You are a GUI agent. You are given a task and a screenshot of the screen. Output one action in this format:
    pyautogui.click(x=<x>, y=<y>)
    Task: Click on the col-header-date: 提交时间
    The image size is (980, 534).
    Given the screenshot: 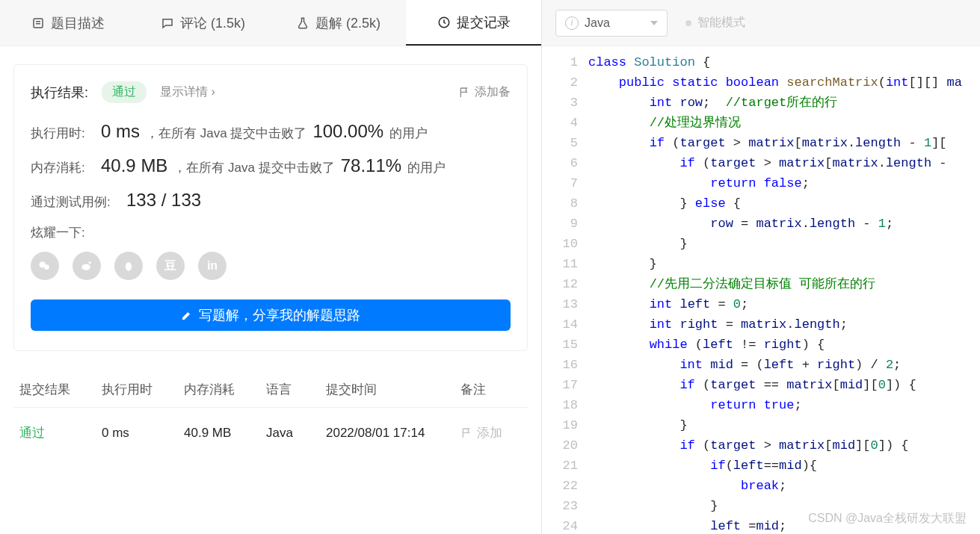 What is the action you would take?
    pyautogui.click(x=393, y=390)
    